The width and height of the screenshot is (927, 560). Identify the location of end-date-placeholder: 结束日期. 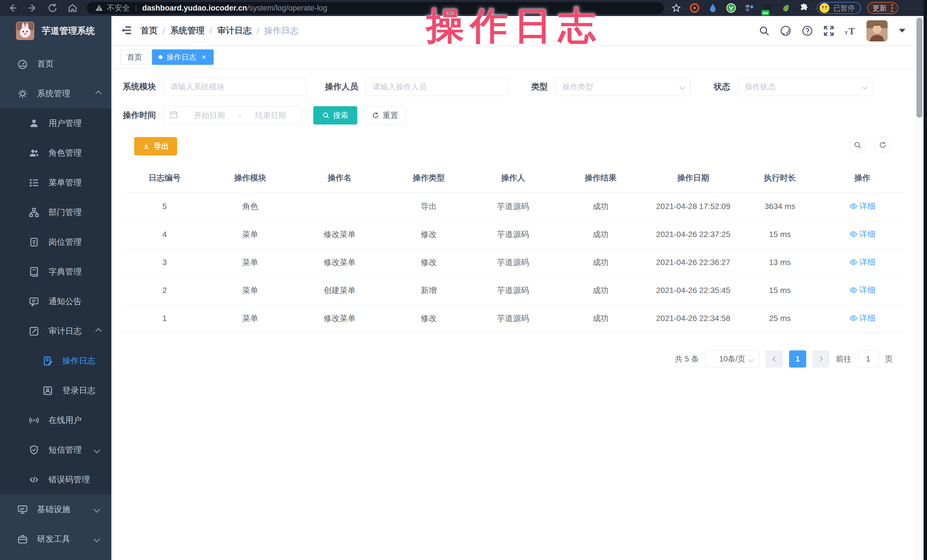
(271, 115).